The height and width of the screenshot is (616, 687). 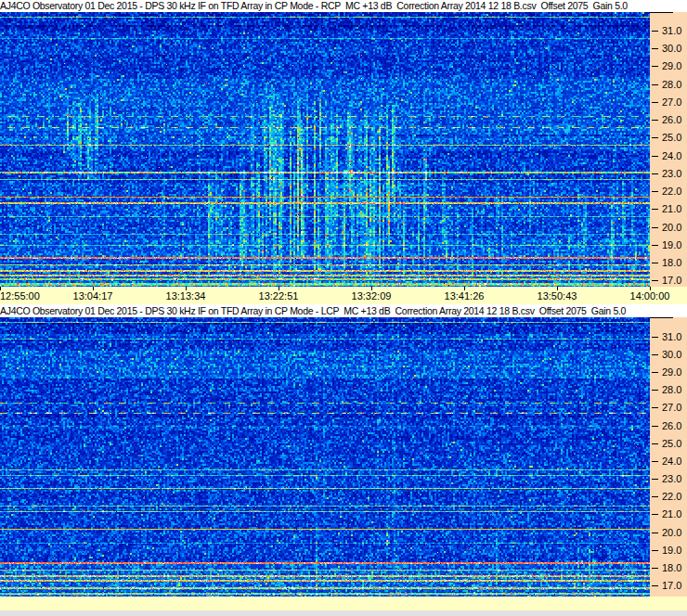 What do you see at coordinates (344, 603) in the screenshot?
I see `bottom-spacer-strip` at bounding box center [344, 603].